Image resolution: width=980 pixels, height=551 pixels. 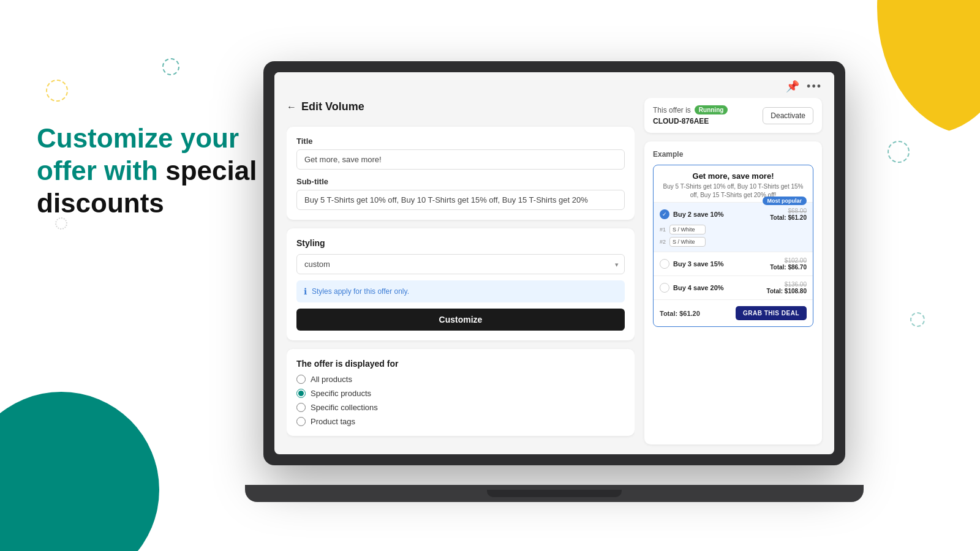 What do you see at coordinates (301, 393) in the screenshot?
I see `radio-specific-products-input` at bounding box center [301, 393].